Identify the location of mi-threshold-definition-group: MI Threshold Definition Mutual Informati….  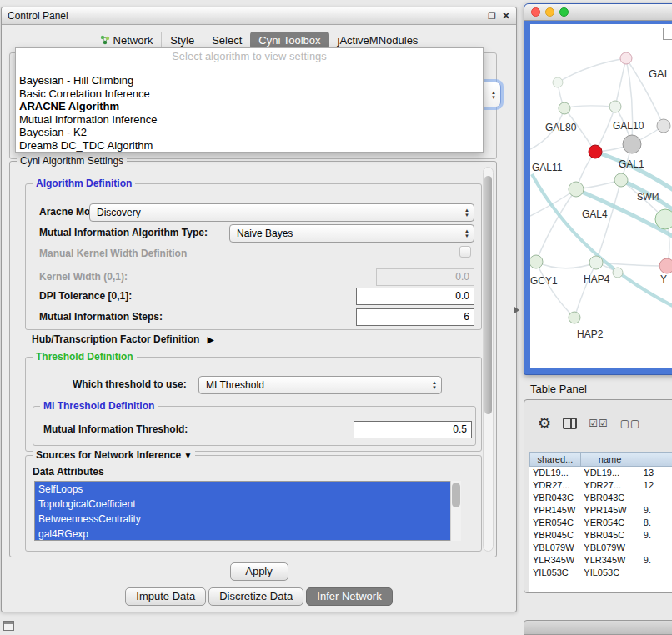
(254, 426).